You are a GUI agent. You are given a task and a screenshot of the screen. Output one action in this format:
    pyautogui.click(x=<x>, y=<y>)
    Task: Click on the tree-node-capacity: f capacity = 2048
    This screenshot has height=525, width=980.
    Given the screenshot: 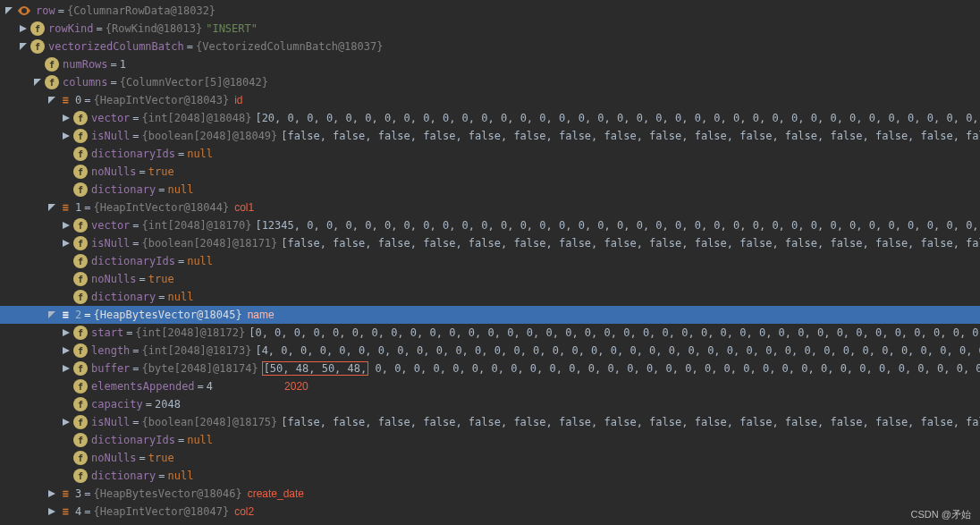 What is the action you would take?
    pyautogui.click(x=490, y=404)
    